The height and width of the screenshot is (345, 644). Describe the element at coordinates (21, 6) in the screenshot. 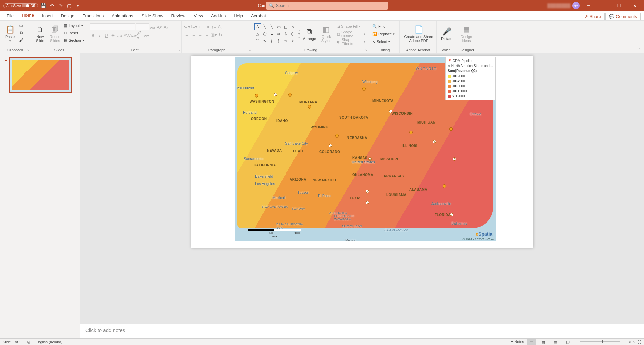

I see `autosave-toggle: AutoSave Off` at that location.